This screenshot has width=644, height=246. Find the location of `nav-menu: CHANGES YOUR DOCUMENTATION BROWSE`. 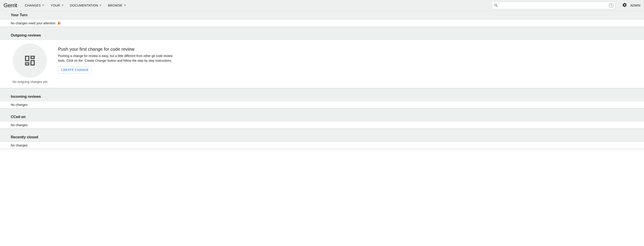

nav-menu: CHANGES YOUR DOCUMENTATION BROWSE is located at coordinates (76, 6).